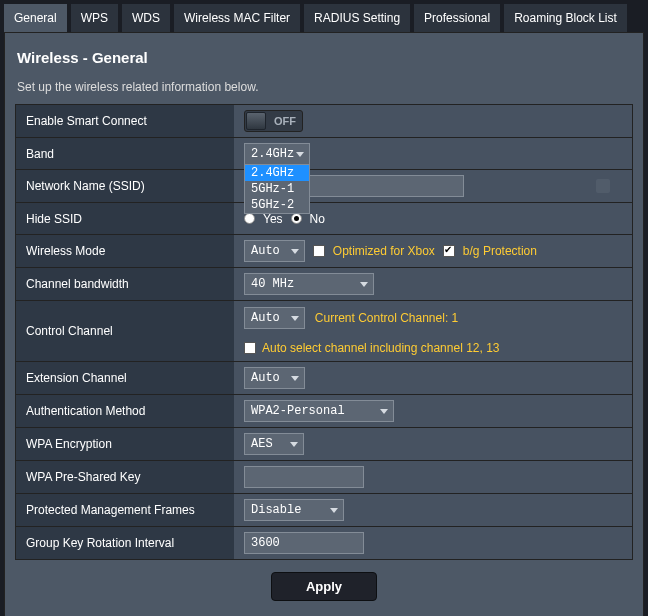 This screenshot has height=616, width=648. Describe the element at coordinates (125, 444) in the screenshot. I see `label-wpa-enc: WPA Encryption` at that location.